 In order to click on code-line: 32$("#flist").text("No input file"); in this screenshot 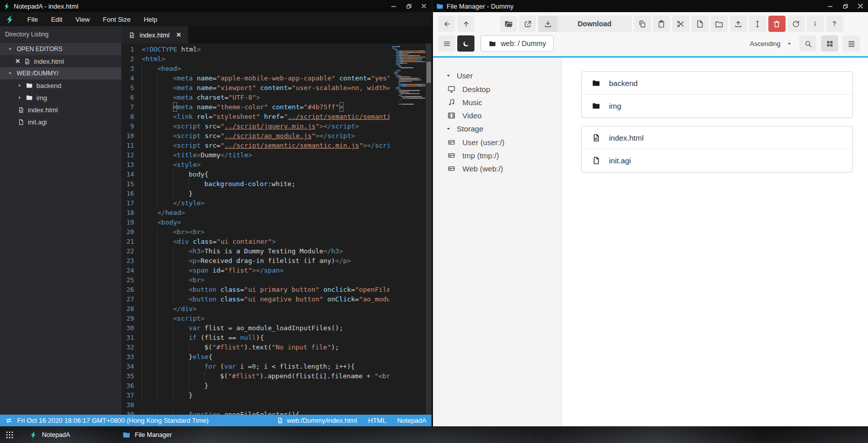, I will do `click(255, 347)`.